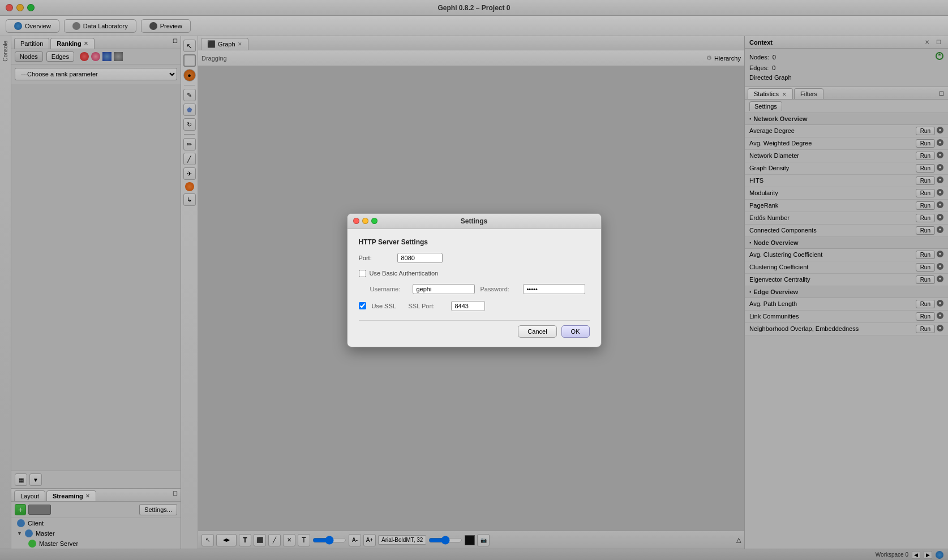 Image resolution: width=948 pixels, height=560 pixels. What do you see at coordinates (576, 331) in the screenshot?
I see `ok-button: OK` at bounding box center [576, 331].